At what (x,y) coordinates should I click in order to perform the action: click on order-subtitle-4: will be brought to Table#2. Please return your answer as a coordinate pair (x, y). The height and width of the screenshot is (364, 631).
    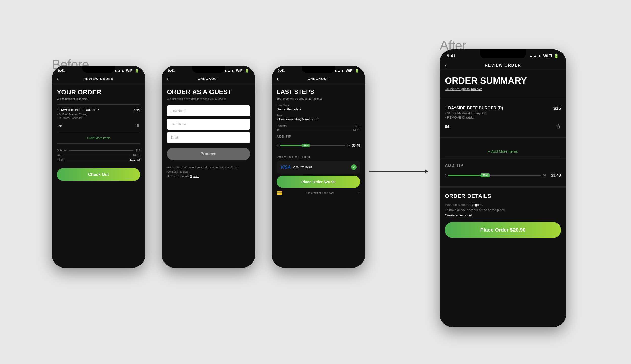
    Looking at the image, I should click on (503, 89).